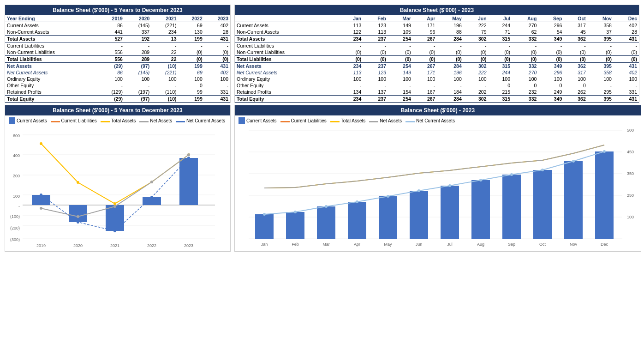  What do you see at coordinates (52, 67) in the screenshot?
I see `row-label: Net Assets` at bounding box center [52, 67].